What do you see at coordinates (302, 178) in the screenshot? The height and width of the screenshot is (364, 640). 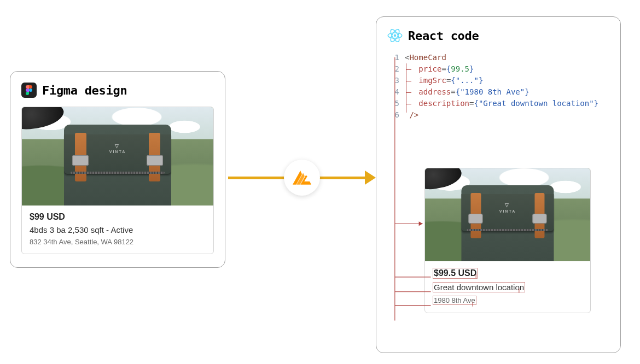 I see `amplify-icon` at bounding box center [302, 178].